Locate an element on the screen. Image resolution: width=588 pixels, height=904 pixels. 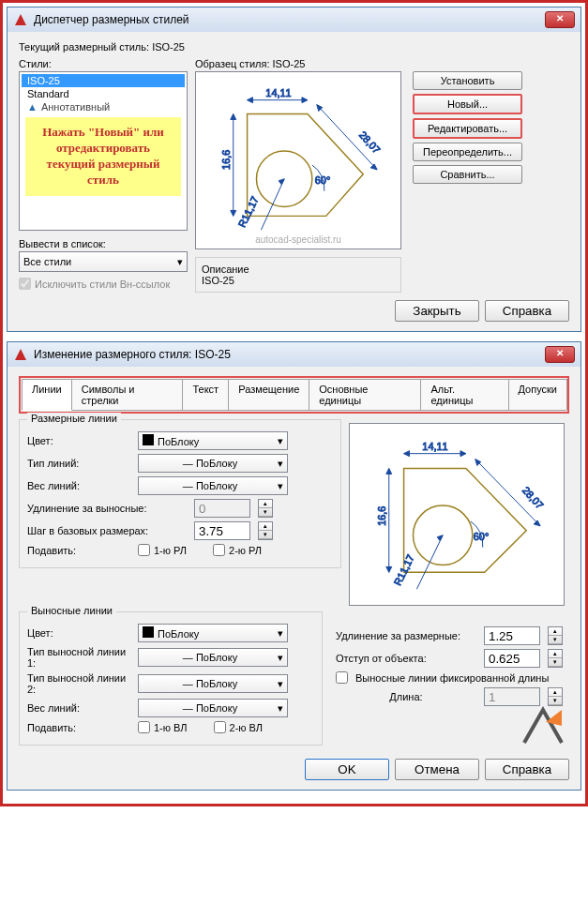
modify-button: Редактировать... is located at coordinates (467, 128).